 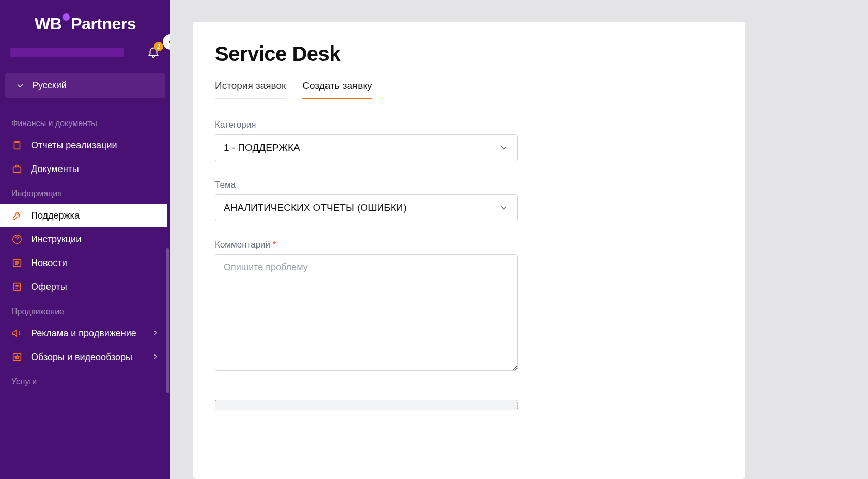 What do you see at coordinates (17, 287) in the screenshot?
I see `document-icon` at bounding box center [17, 287].